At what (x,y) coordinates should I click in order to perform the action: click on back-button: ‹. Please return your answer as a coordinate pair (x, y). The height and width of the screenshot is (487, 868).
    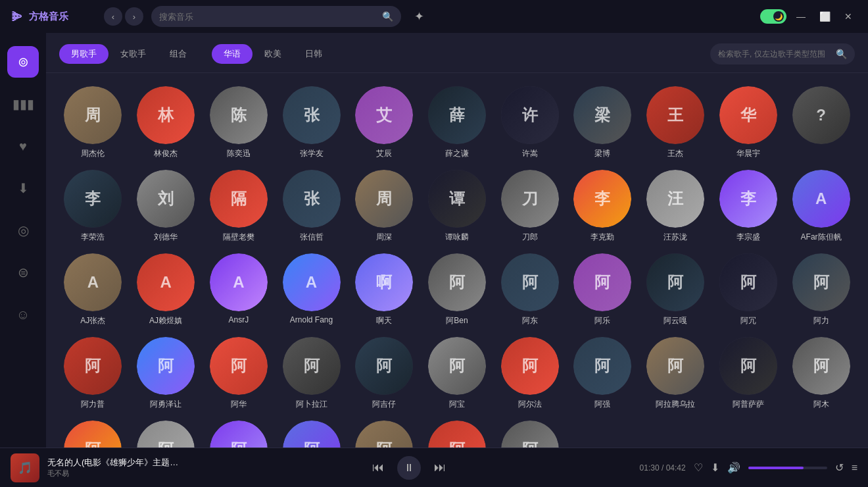
    Looking at the image, I should click on (113, 16).